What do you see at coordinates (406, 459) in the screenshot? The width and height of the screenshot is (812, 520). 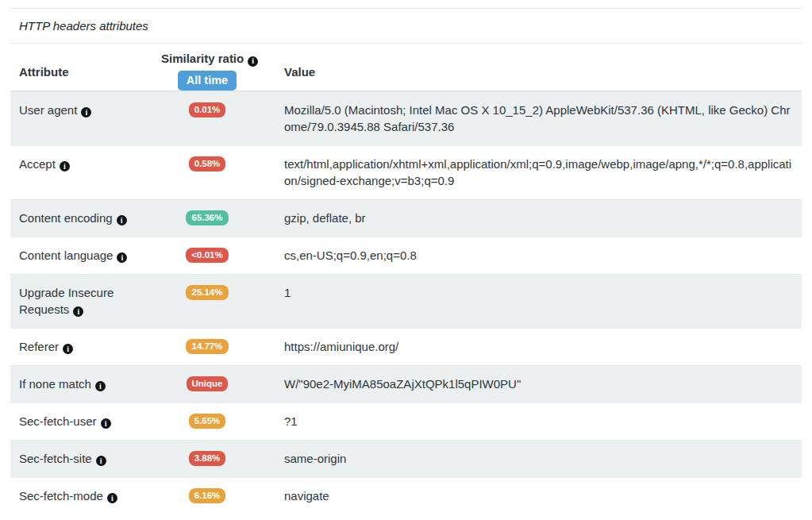 I see `table-row: Sec-fetch-sitei 3.88% same-origin` at bounding box center [406, 459].